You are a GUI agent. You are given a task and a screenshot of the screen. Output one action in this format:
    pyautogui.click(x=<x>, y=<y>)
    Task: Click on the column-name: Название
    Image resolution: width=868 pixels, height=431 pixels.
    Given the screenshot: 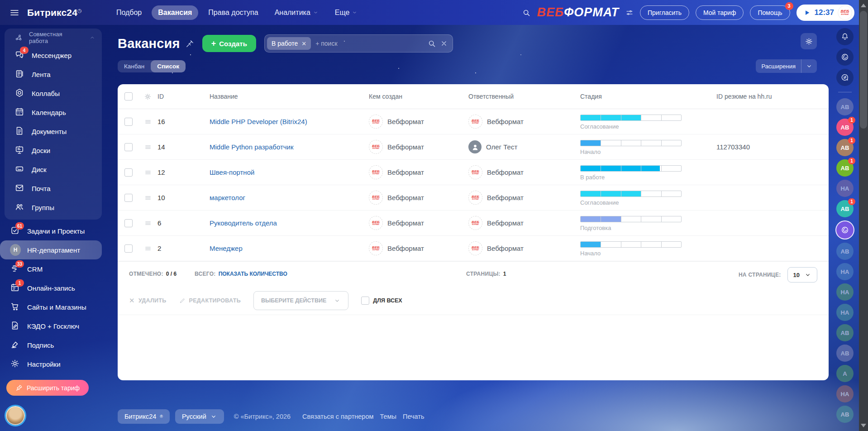 What is the action you would take?
    pyautogui.click(x=289, y=96)
    